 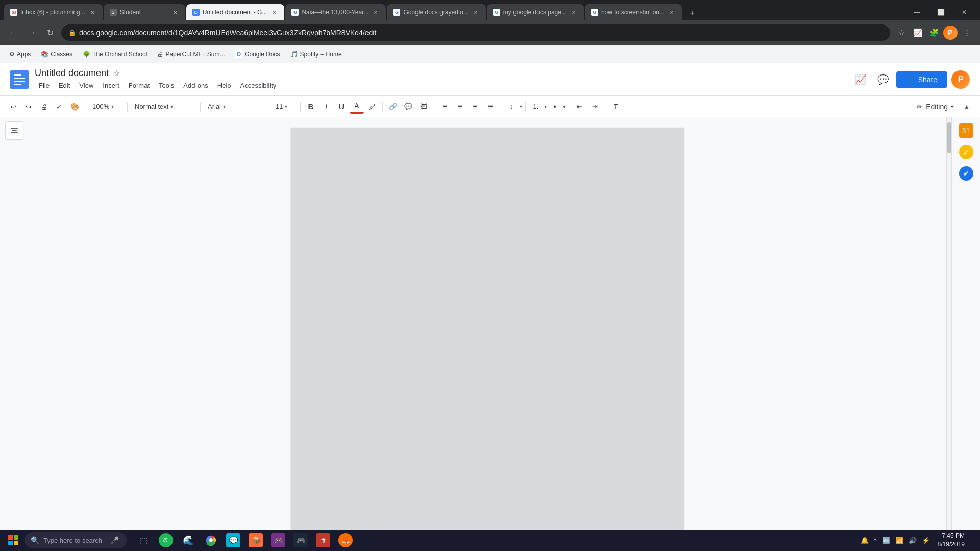 I want to click on menu-tools: Tools, so click(x=166, y=86).